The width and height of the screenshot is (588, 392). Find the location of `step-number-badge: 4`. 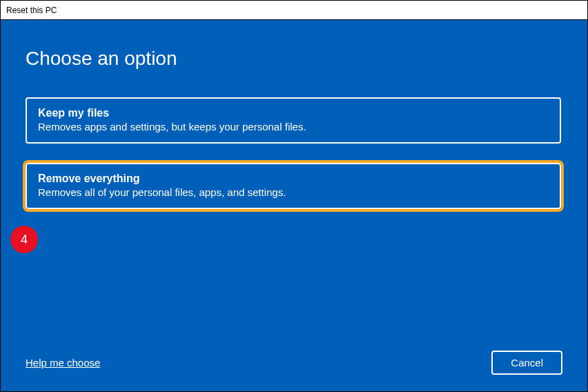

step-number-badge: 4 is located at coordinates (24, 239).